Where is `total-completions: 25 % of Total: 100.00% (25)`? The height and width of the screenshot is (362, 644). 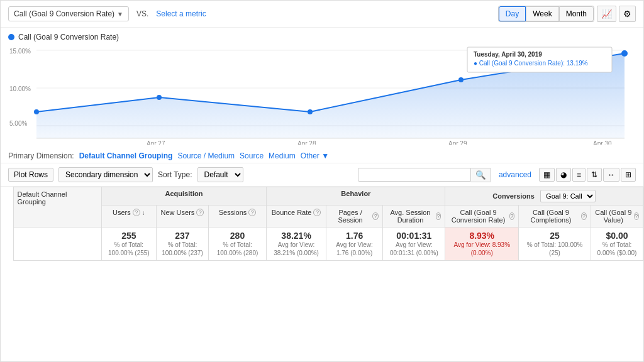
total-completions: 25 % of Total: 100.00% (25) is located at coordinates (555, 244).